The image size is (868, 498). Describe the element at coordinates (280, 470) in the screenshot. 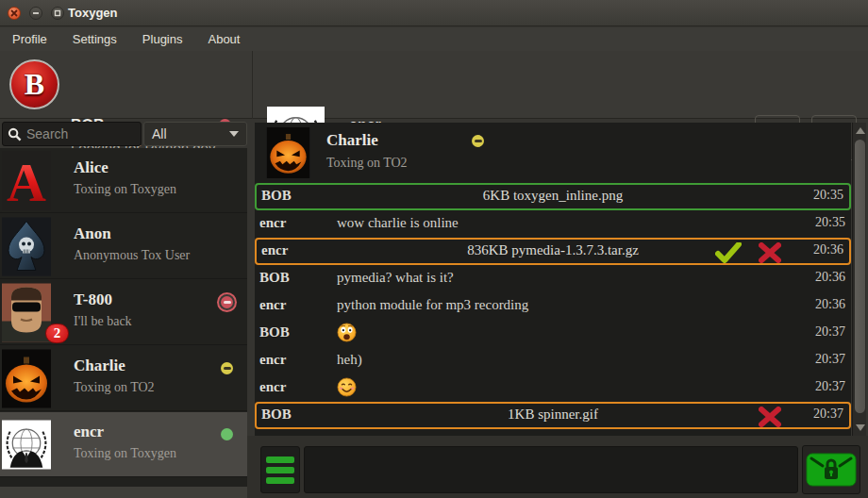

I see `chat-menu-button` at that location.